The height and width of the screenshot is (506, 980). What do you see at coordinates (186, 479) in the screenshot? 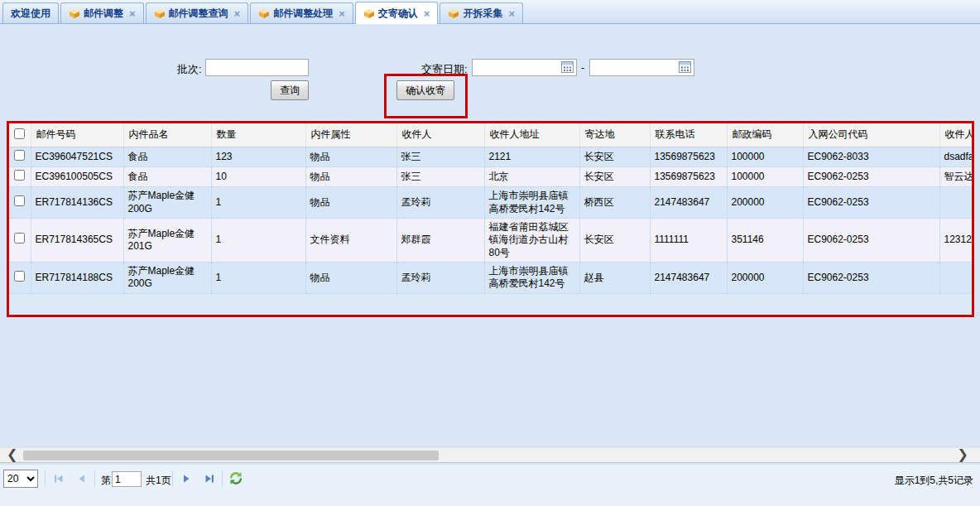
I see `next-page-icon` at bounding box center [186, 479].